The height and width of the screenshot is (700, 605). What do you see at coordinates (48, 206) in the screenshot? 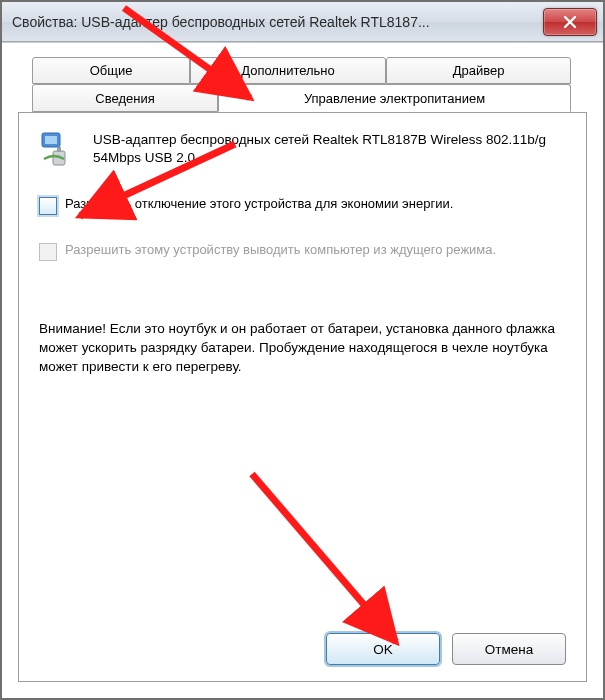
I see `allow-power-off-checkbox` at bounding box center [48, 206].